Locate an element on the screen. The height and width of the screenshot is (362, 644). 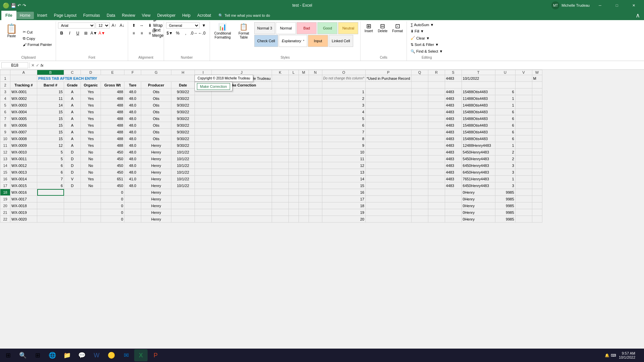
task-view-button: ⊞ is located at coordinates (38, 355).